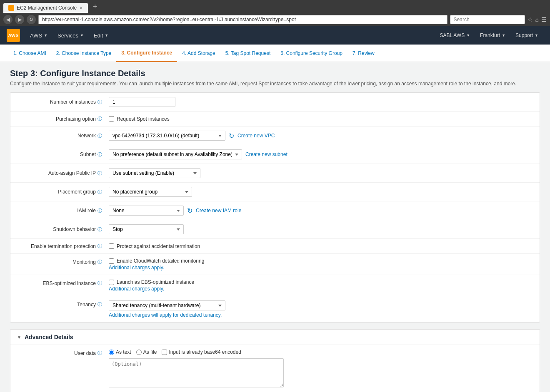  I want to click on frankfurt-chevron-icon: ▼, so click(503, 35).